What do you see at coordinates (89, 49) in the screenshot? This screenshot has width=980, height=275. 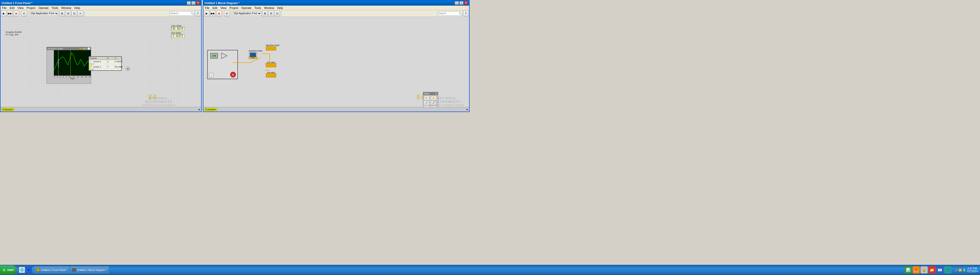 I see `graph-menu-button: ▼` at bounding box center [89, 49].